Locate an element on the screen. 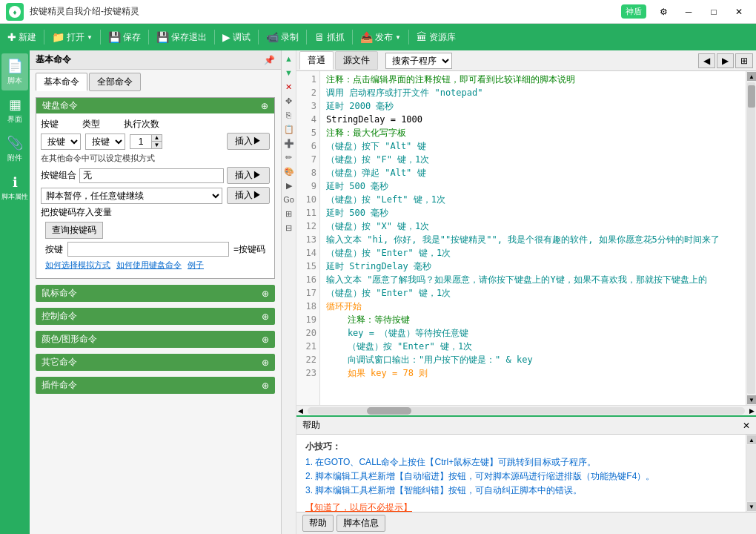 This screenshot has height=534, width=756. query-section: 查询按键码 按键 =按键码 is located at coordinates (156, 239).